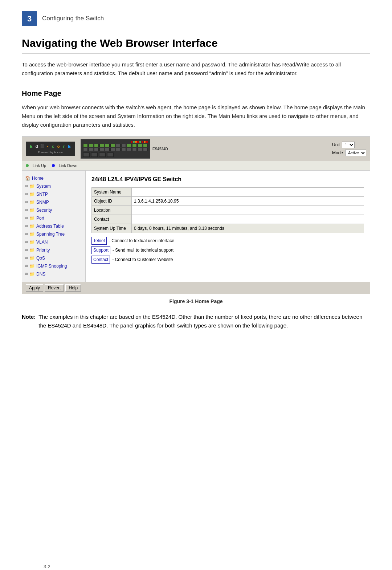 Image resolution: width=392 pixels, height=570 pixels. Describe the element at coordinates (115, 149) in the screenshot. I see `switch-graphic` at that location.